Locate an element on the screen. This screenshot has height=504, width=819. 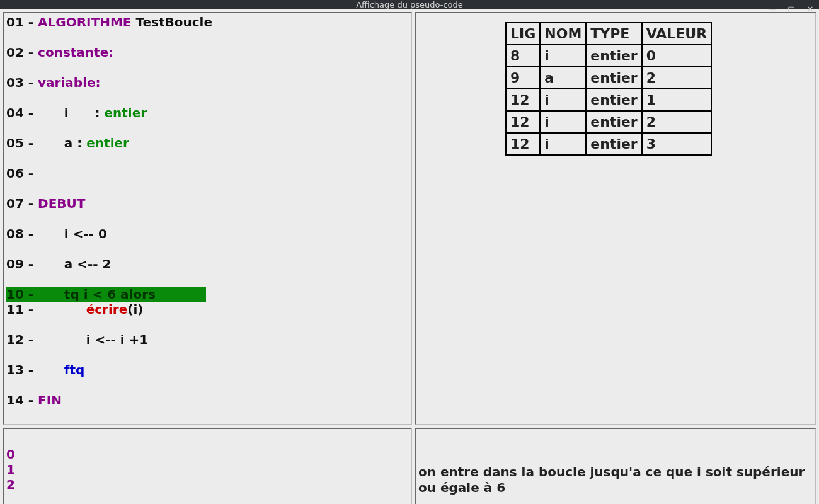
line-number: 14 - is located at coordinates (22, 400).